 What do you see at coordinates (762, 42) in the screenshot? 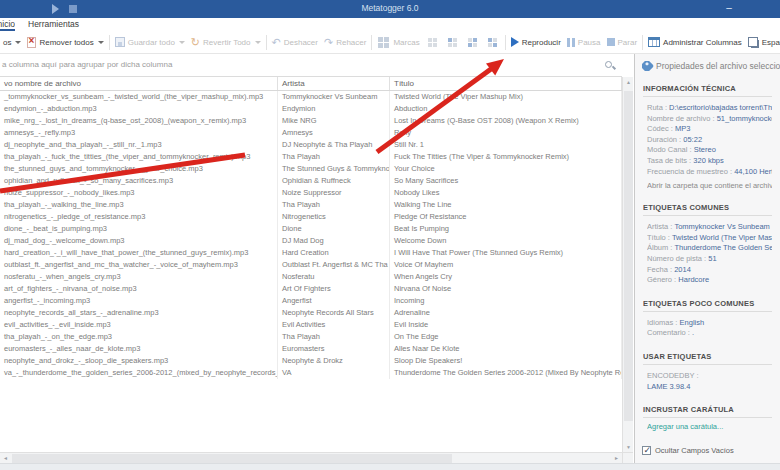
I see `workspaces-button: Espacios de trabajo` at bounding box center [762, 42].